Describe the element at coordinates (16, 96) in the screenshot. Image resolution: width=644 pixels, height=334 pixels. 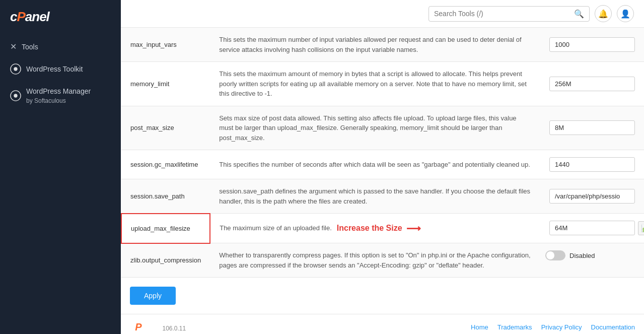
I see `wordpress-manager-icon` at that location.